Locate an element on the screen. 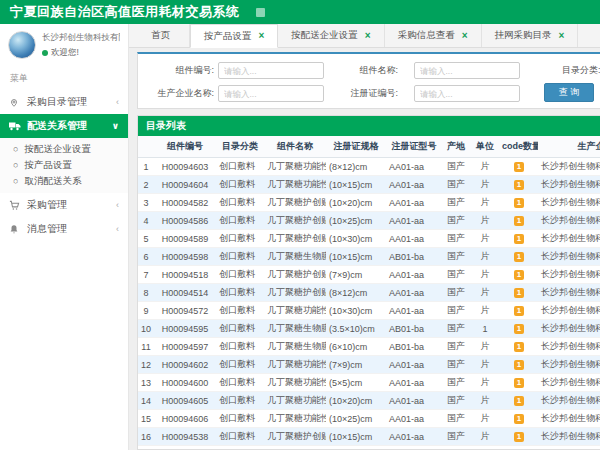 The width and height of the screenshot is (600, 450). tab-label: 按产品设置 is located at coordinates (228, 36).